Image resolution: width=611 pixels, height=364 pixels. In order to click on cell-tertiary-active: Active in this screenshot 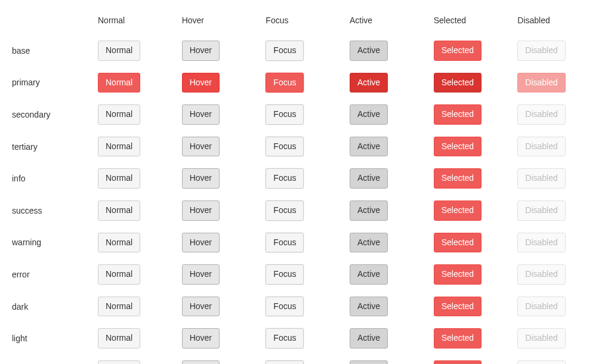, I will do `click(390, 147)`.